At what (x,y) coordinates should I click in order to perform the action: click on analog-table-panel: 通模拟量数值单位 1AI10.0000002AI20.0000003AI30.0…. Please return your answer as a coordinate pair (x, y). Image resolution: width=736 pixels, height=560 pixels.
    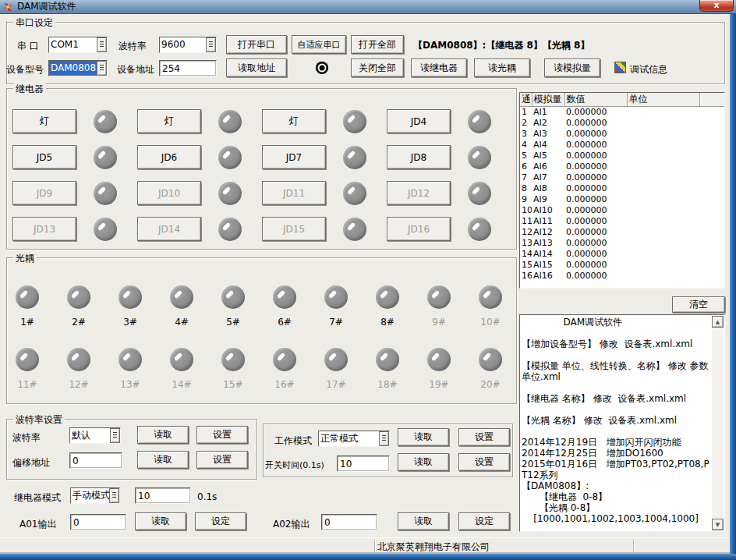
    Looking at the image, I should click on (622, 190).